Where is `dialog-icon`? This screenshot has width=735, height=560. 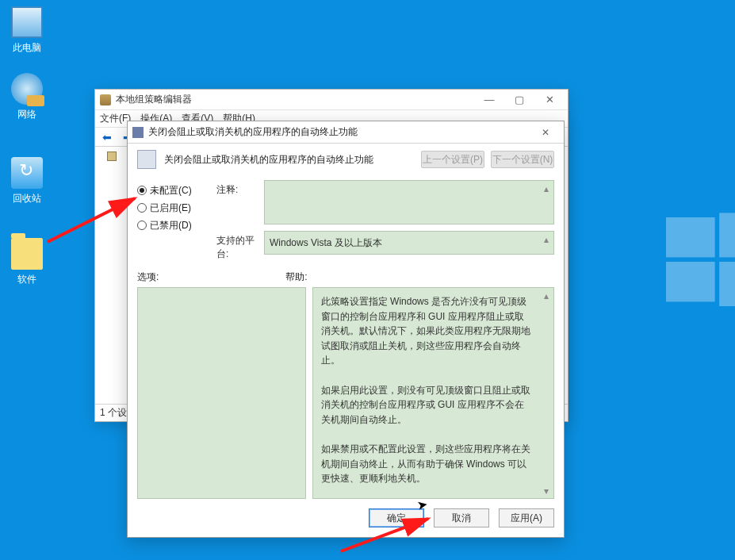 dialog-icon is located at coordinates (138, 132).